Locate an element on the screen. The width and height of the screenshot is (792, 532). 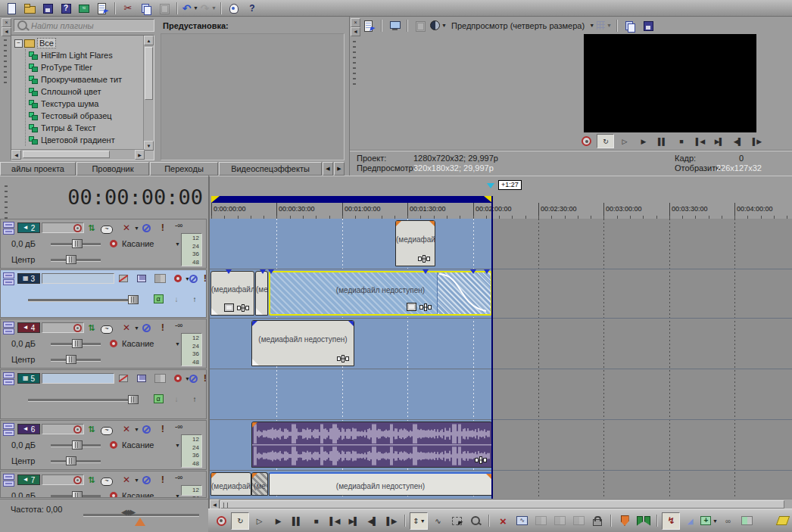
track-motion-icon is located at coordinates (142, 378).